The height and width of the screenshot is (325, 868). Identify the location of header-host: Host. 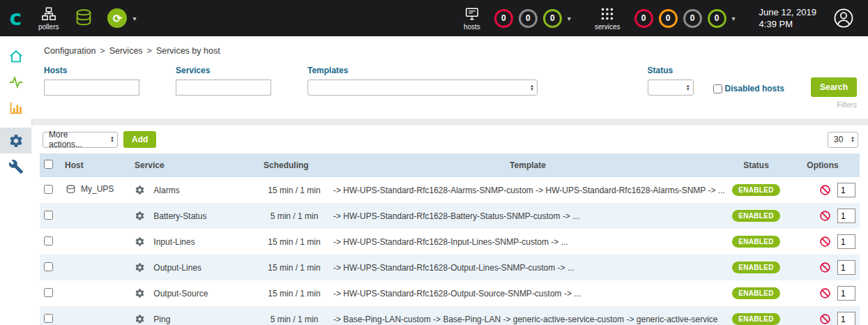
(96, 165).